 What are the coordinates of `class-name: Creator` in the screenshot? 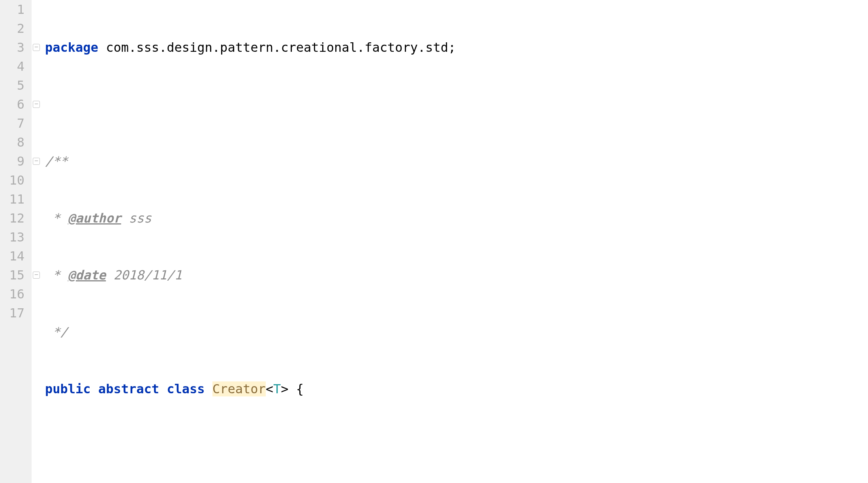 It's located at (239, 389).